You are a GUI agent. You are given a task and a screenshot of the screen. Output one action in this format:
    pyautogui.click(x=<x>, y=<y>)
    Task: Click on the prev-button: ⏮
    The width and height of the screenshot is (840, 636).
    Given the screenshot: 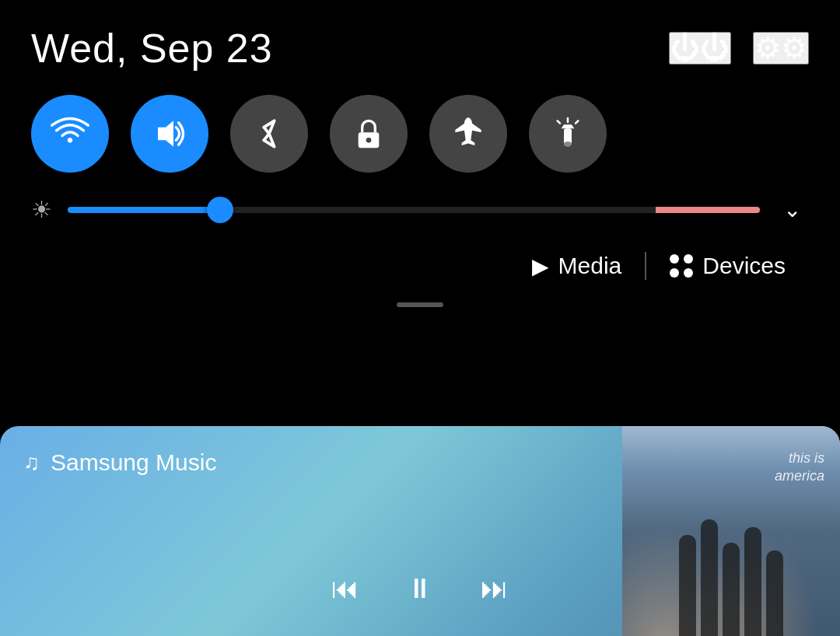 What is the action you would take?
    pyautogui.click(x=345, y=589)
    